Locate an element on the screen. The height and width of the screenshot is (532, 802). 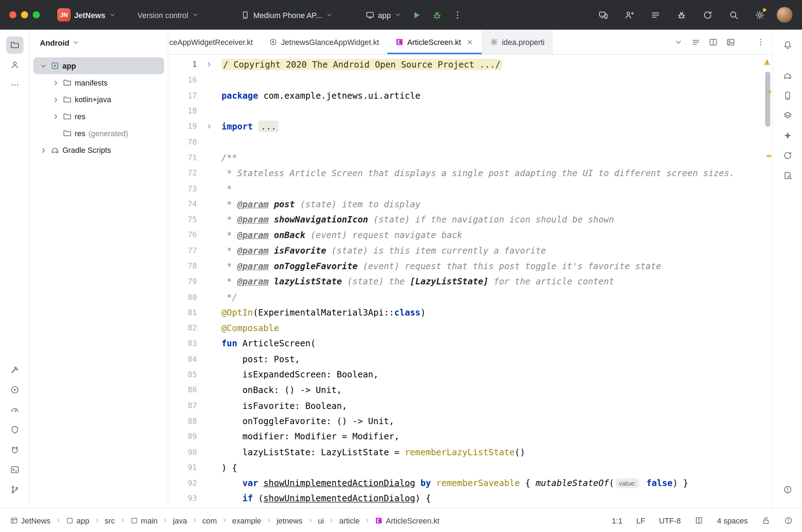
device-selector: Medium Phone AP... is located at coordinates (287, 15).